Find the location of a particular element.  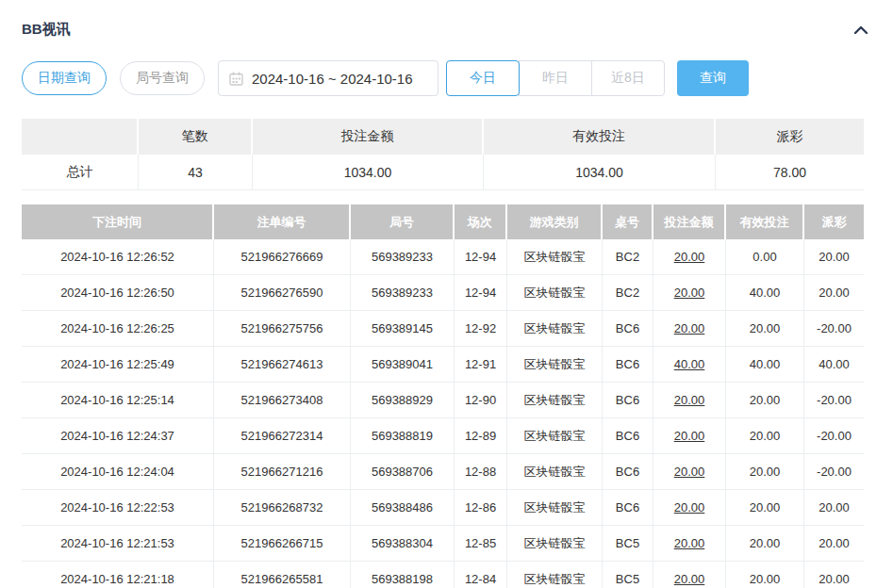

valid-bet-cell: 0.00 is located at coordinates (766, 257).